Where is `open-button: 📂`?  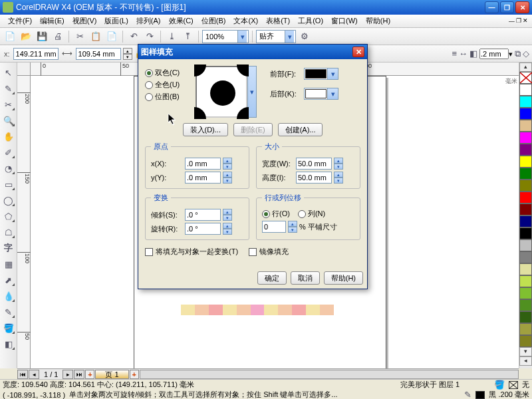
open-button: 📂 is located at coordinates (26, 37).